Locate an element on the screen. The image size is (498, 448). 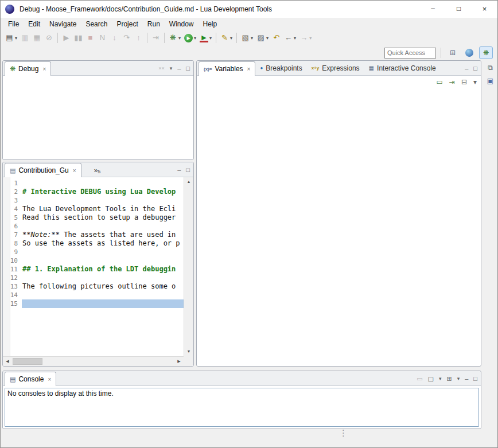
editor-line: 15 is located at coordinates (93, 304).